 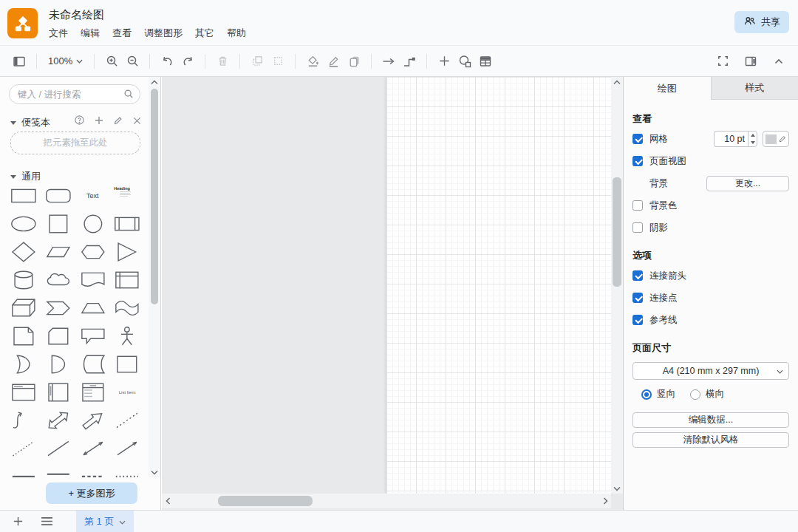 What do you see at coordinates (93, 420) in the screenshot?
I see `shape-arrow` at bounding box center [93, 420].